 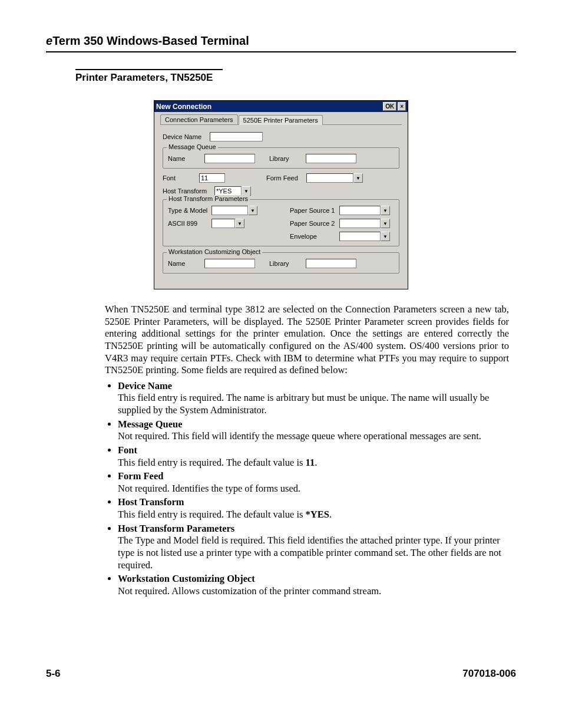 What do you see at coordinates (287, 159) in the screenshot?
I see `label-mq-library: Library` at bounding box center [287, 159].